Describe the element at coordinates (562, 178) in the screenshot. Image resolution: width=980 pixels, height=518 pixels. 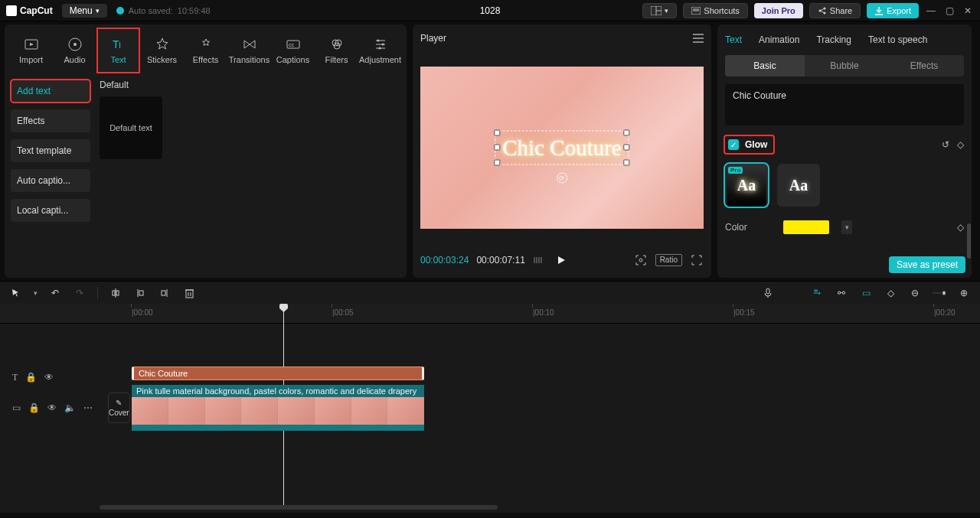
I see `rotate-handle: ⟳` at that location.